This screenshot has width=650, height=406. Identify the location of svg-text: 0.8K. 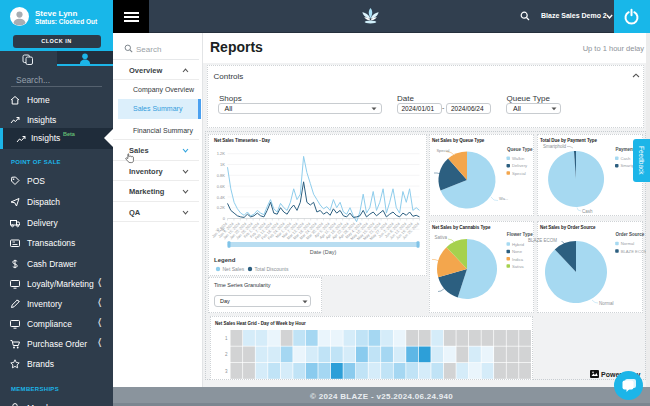
(220, 174).